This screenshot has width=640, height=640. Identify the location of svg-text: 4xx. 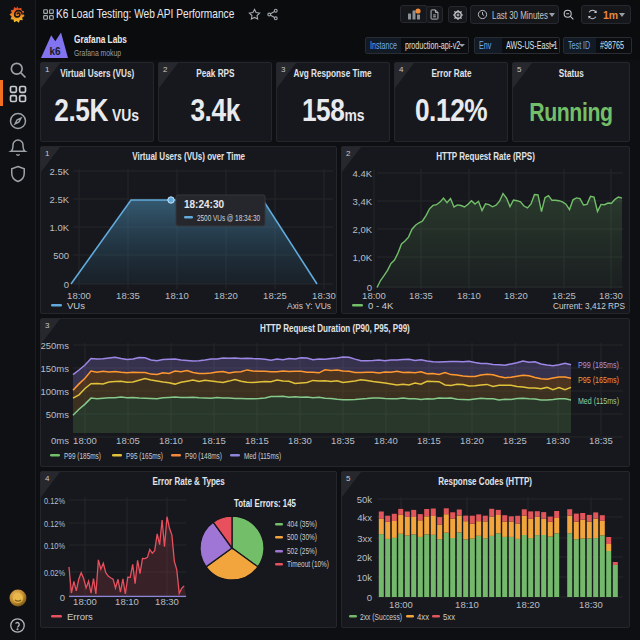
(423, 616).